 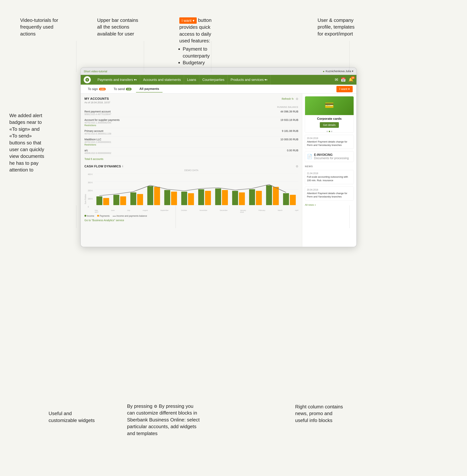 I want to click on annotation-widgets: Useful and customizable widgets, so click(x=73, y=417).